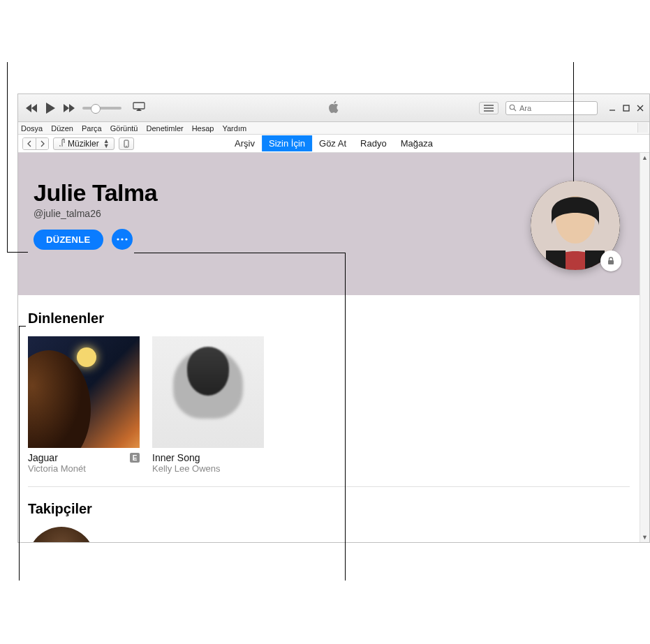 The image size is (650, 644). Describe the element at coordinates (69, 108) in the screenshot. I see `next-track-button` at that location.